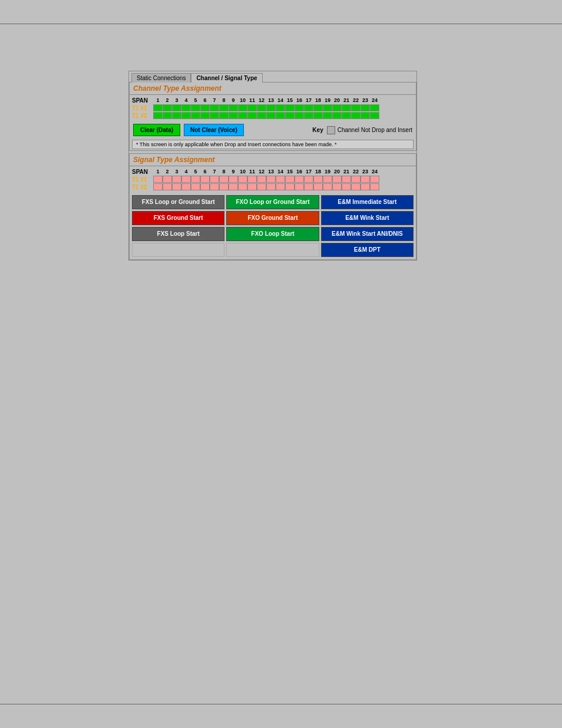 This screenshot has height=728, width=562. What do you see at coordinates (365, 116) in the screenshot?
I see `t1-2-ch23` at bounding box center [365, 116].